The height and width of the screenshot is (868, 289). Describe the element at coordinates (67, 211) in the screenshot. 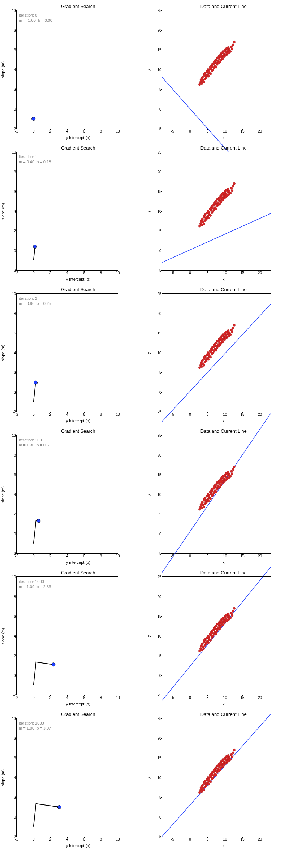

I see `plot-area: iteration: 1m = 0.40, b = 0.18-20246810-…` at that location.